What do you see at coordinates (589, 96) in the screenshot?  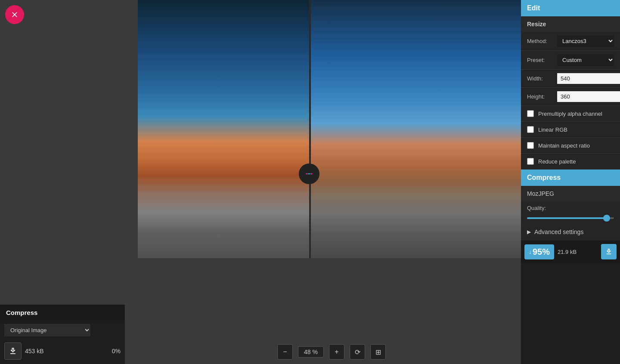 I see `height-input` at bounding box center [589, 96].